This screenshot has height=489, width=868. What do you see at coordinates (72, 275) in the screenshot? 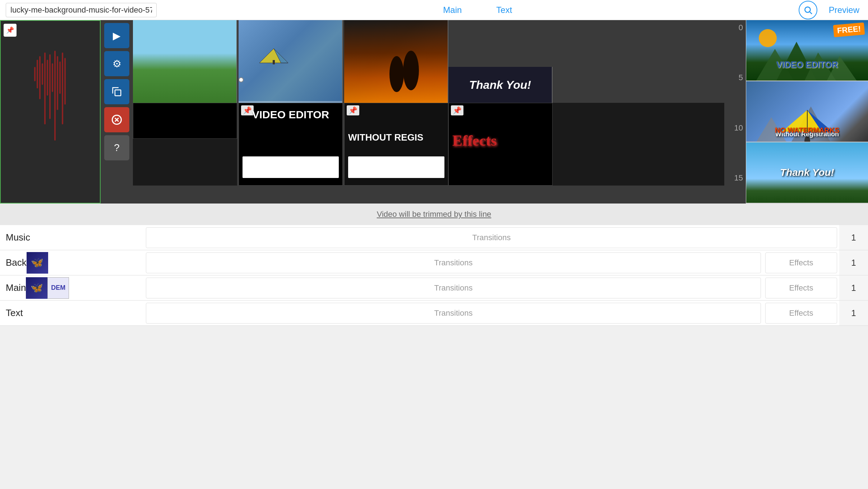
I see `left-sidebar: Music Back 🦋 Main 🦋 DEM Text` at bounding box center [72, 275].